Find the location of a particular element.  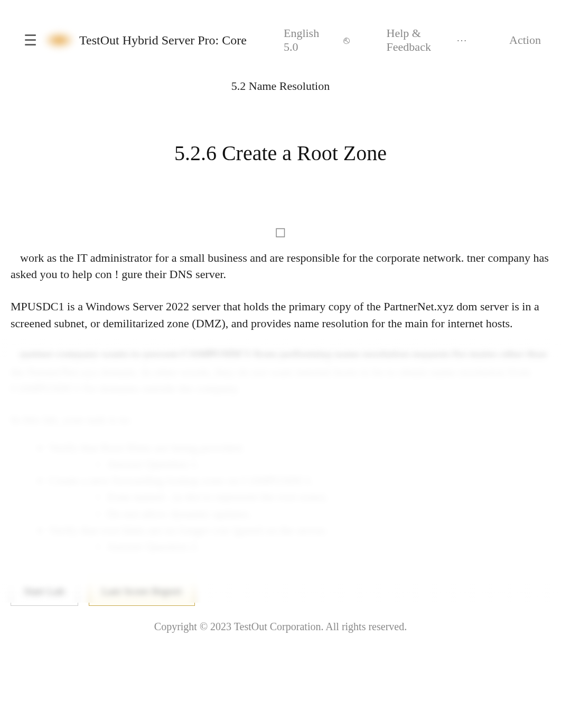

task-item: Verify that Root Hints are being provide… is located at coordinates (305, 456).